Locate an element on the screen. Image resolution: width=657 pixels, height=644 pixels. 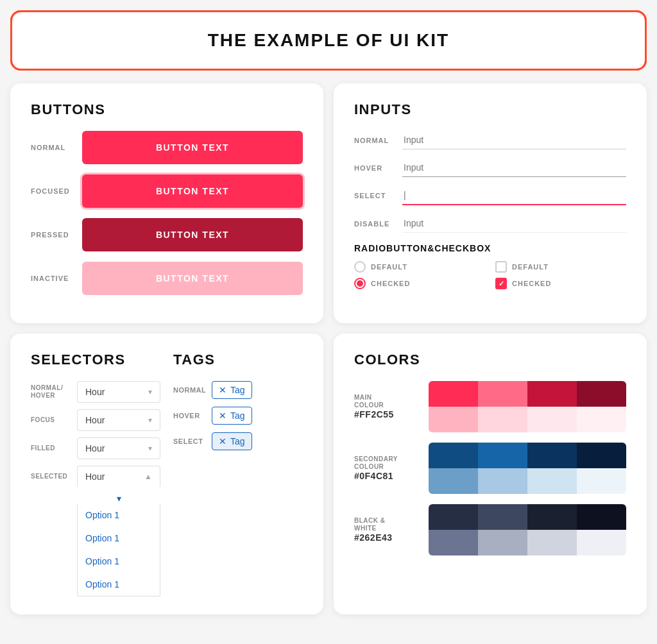
button-state-label: NORMAL is located at coordinates (56, 148).